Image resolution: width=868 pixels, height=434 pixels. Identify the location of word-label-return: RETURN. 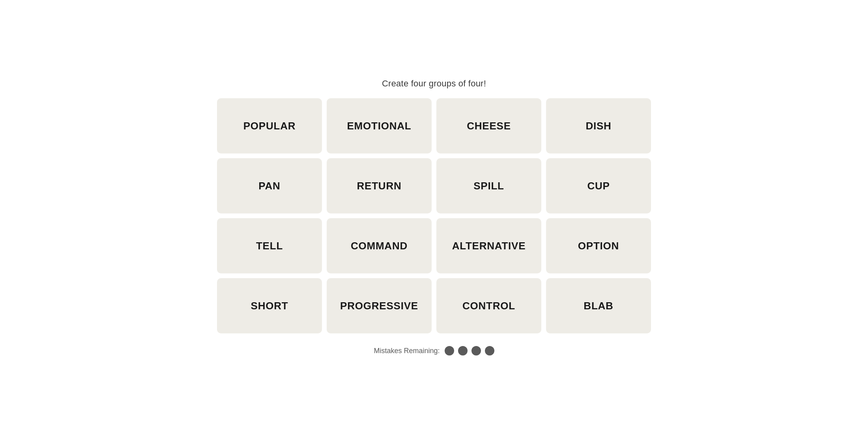
(379, 186).